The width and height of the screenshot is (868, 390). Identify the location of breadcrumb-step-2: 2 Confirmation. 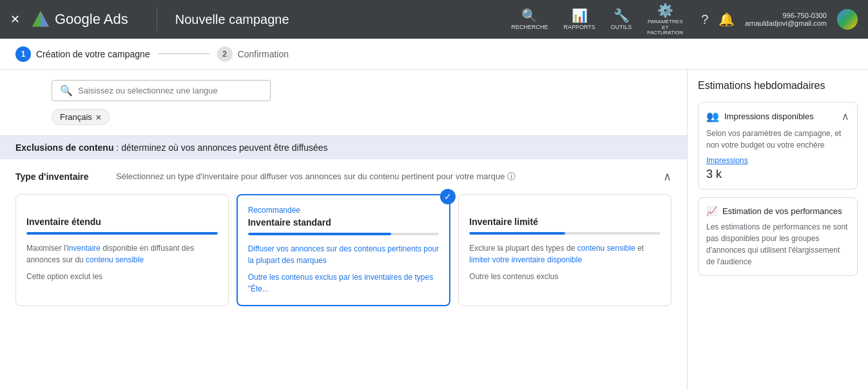
(253, 54).